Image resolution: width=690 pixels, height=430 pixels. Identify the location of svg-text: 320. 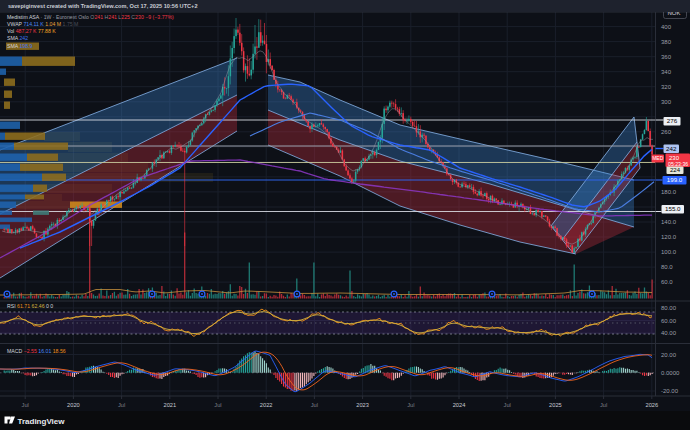
(666, 87).